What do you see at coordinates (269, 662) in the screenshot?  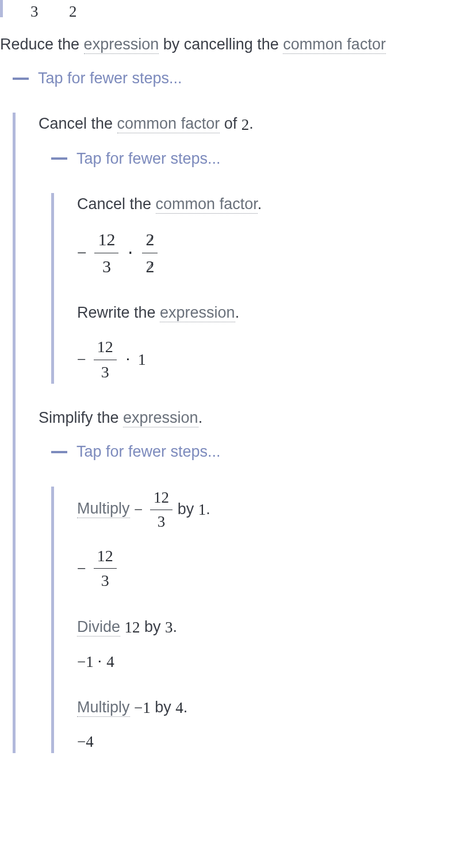 I see `step3b-expression: −1 ⋅ 4` at bounding box center [269, 662].